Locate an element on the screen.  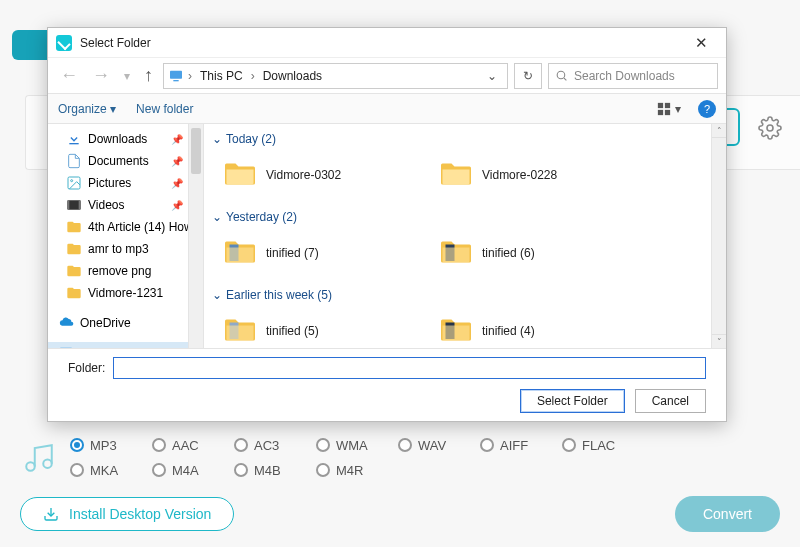
dialog-footer: Folder: Select Folder Cancel is located at coordinates (387, 384).